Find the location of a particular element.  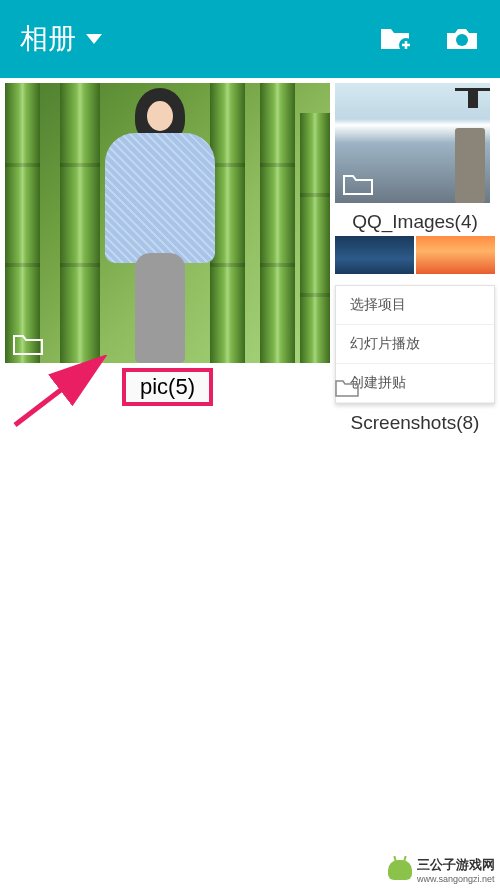

folder-plus-icon is located at coordinates (396, 39).